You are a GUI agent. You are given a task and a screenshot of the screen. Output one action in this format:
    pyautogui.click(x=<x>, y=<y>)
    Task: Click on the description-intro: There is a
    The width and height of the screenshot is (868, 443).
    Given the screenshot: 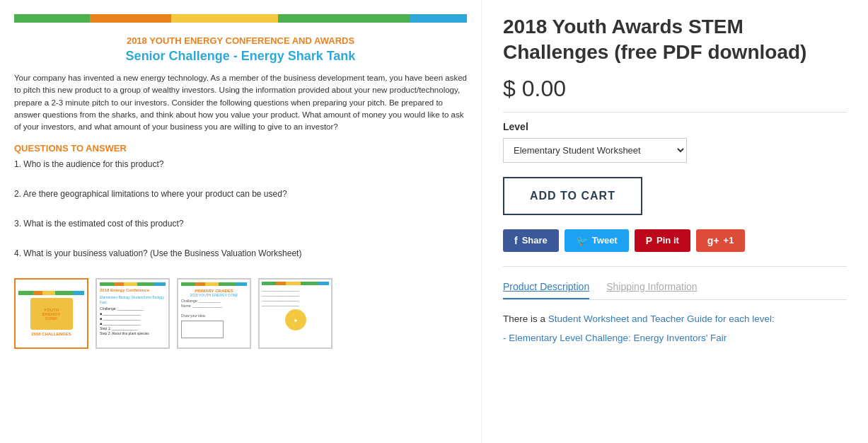 What is the action you would take?
    pyautogui.click(x=526, y=318)
    